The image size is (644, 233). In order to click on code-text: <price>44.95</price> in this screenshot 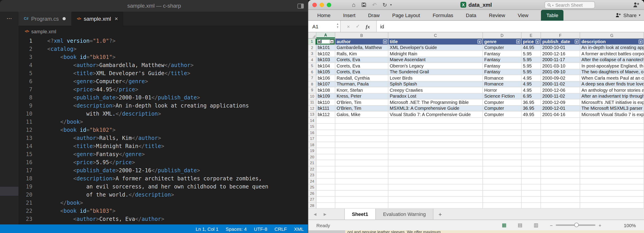, I will do `click(86, 90)`.